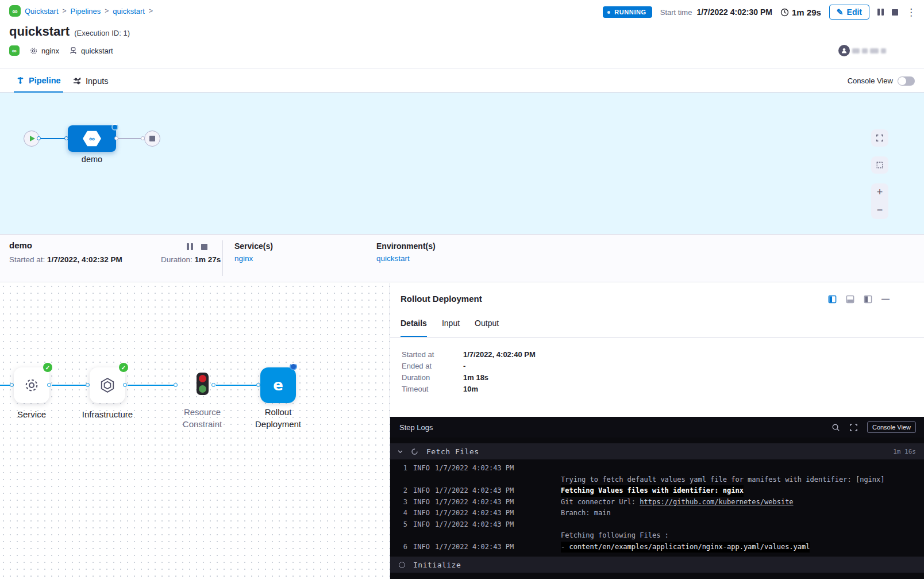 The width and height of the screenshot is (924, 579). What do you see at coordinates (760, 12) in the screenshot?
I see `execution-status-row: RUNNING Start time 1/7/2022 4:02:30 PM 1…` at bounding box center [760, 12].